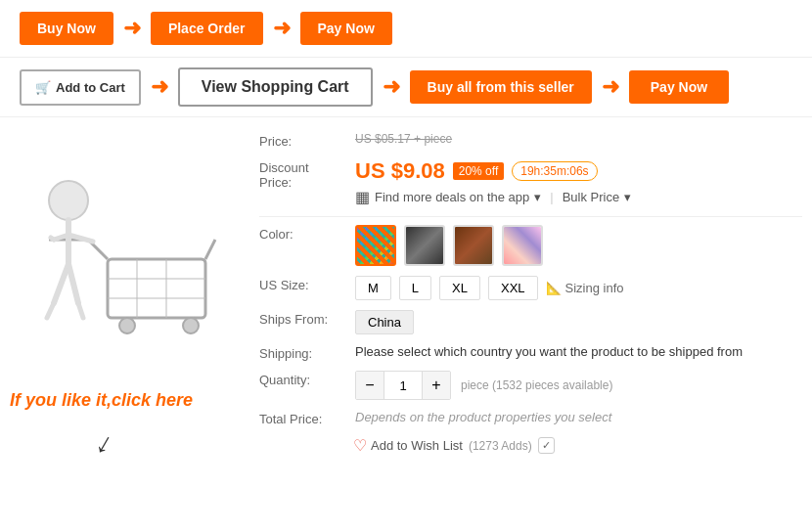 This screenshot has height=532, width=812. Describe the element at coordinates (449, 245) in the screenshot. I see `color-swatches` at that location.